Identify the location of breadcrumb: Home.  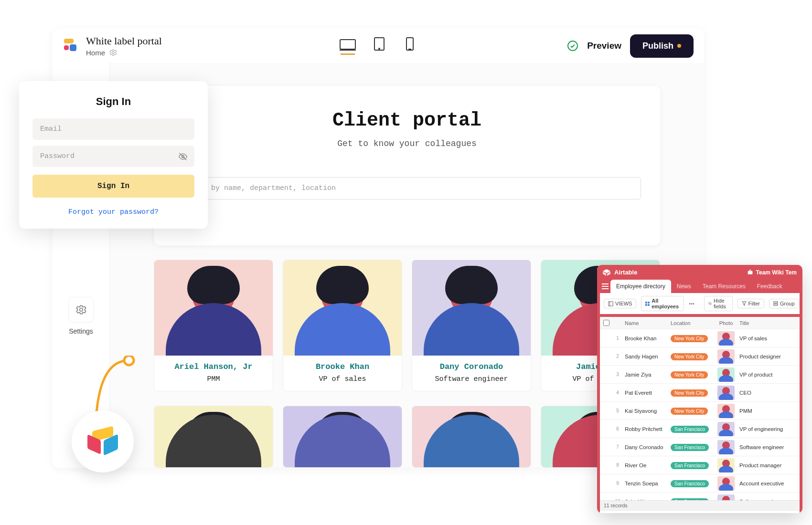
(96, 52).